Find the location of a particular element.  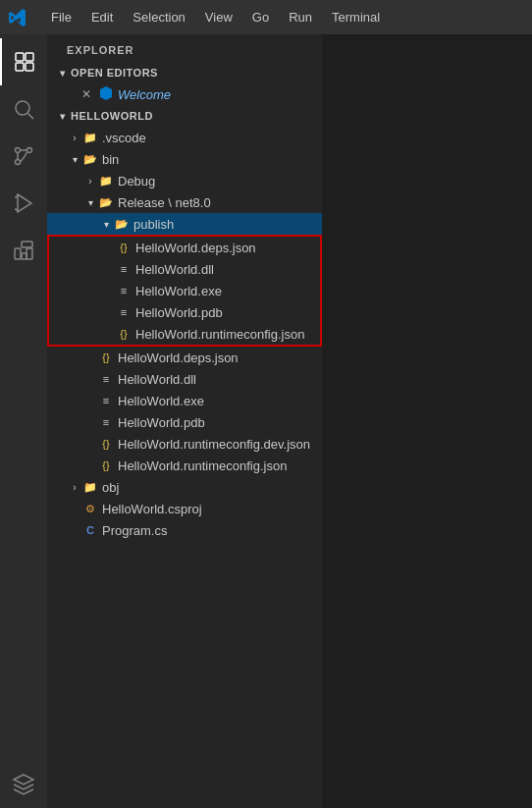

activity-source-control is located at coordinates (24, 156).